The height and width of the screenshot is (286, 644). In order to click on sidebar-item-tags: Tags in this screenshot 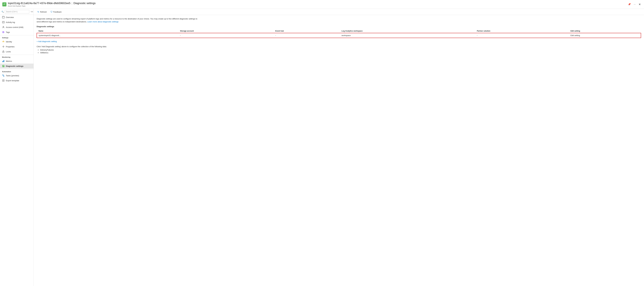, I will do `click(17, 32)`.